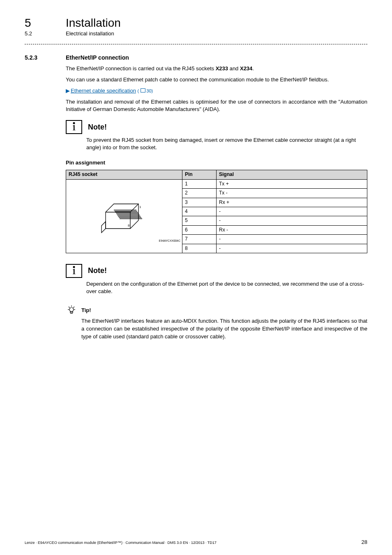  What do you see at coordinates (217, 106) in the screenshot?
I see `para3: The installation and removal of the Ethe…` at bounding box center [217, 106].